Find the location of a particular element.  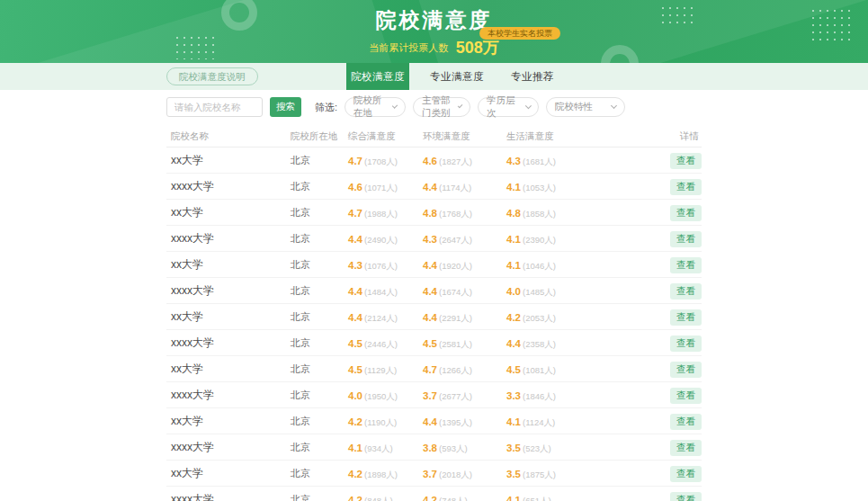

environment-vote-count: (1768人) is located at coordinates (455, 214).